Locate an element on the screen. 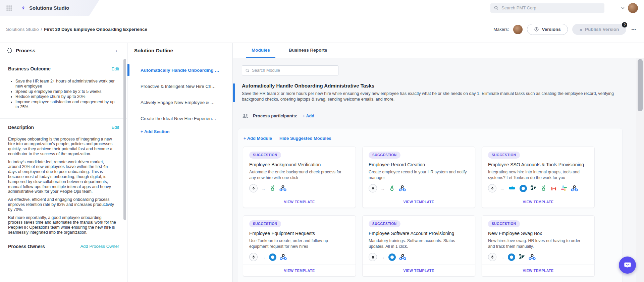 The image size is (644, 282). business-outcome-edit-link: Edit is located at coordinates (115, 69).